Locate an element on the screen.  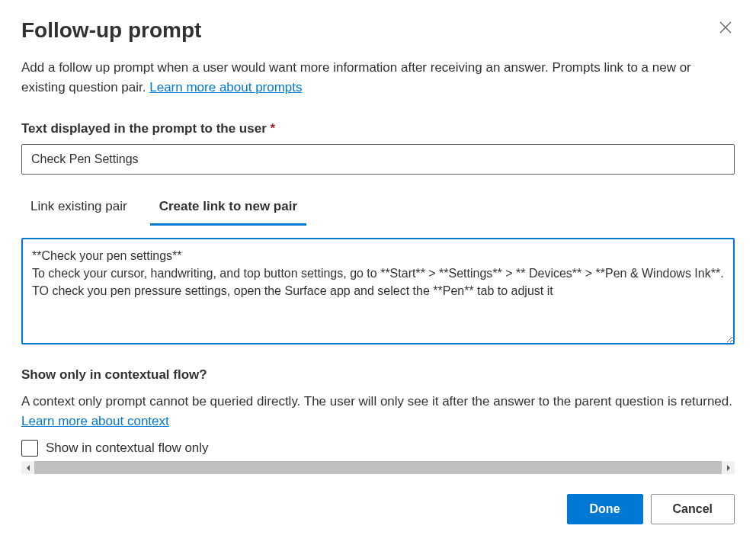
display-text-input is located at coordinates (378, 159).